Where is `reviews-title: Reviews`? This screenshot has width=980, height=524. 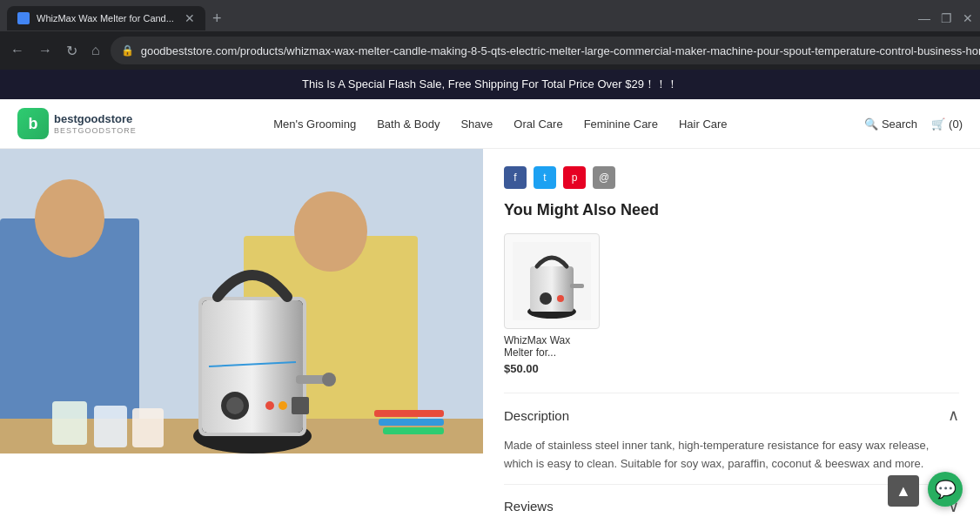
reviews-title: Reviews is located at coordinates (529, 507).